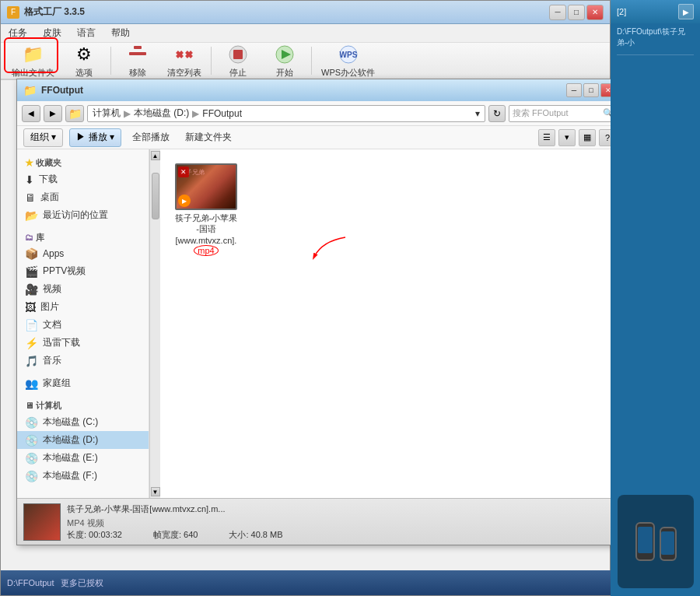 The width and height of the screenshot is (700, 596). I want to click on output-folder-icon: 📁, so click(33, 54).